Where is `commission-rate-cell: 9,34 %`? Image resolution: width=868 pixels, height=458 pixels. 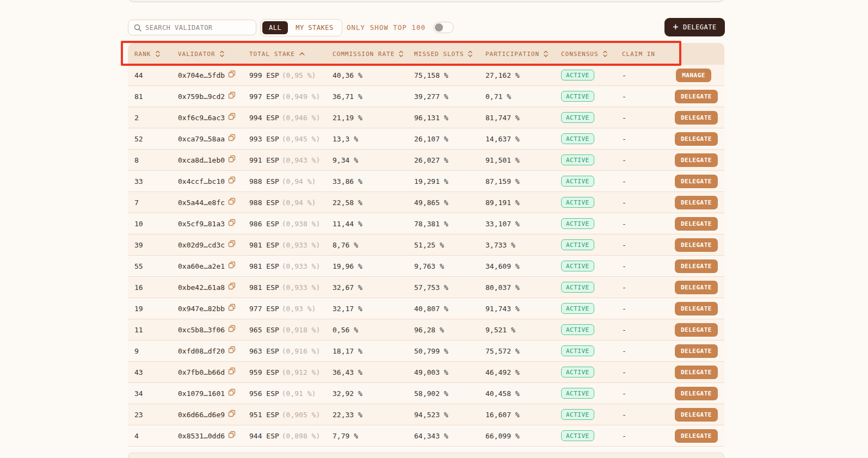 commission-rate-cell: 9,34 % is located at coordinates (373, 160).